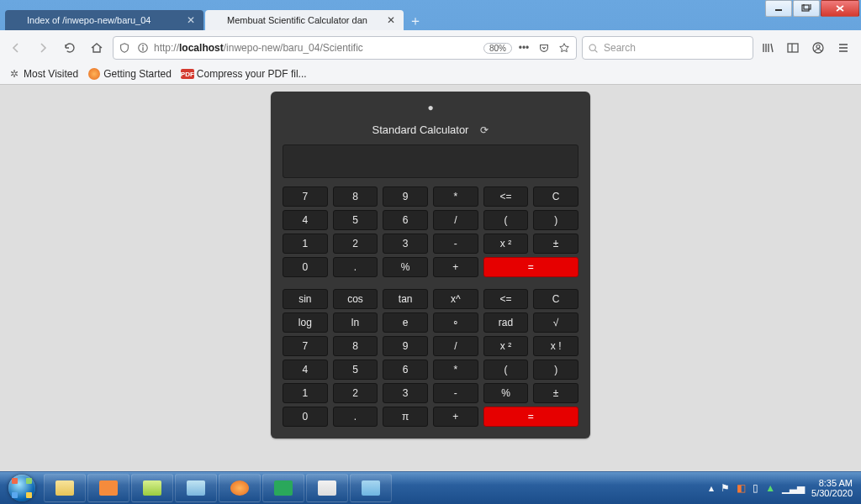  I want to click on task-firefox, so click(240, 488).